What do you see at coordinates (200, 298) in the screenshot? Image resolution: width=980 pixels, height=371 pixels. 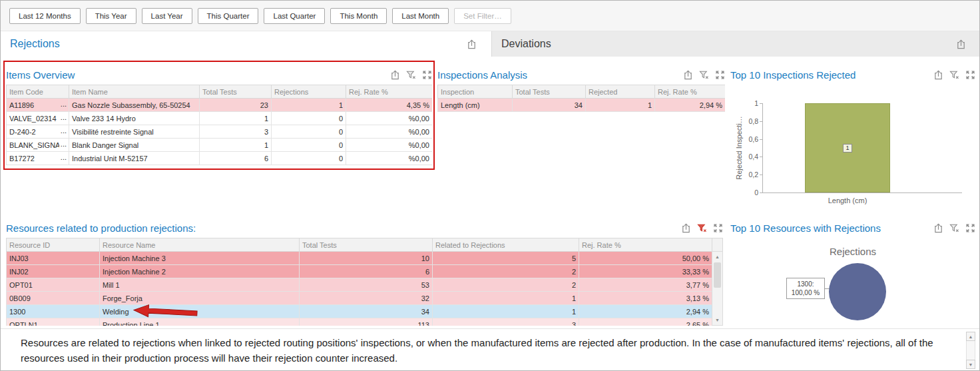 I see `cell-resource-name: Forge_Forja` at bounding box center [200, 298].